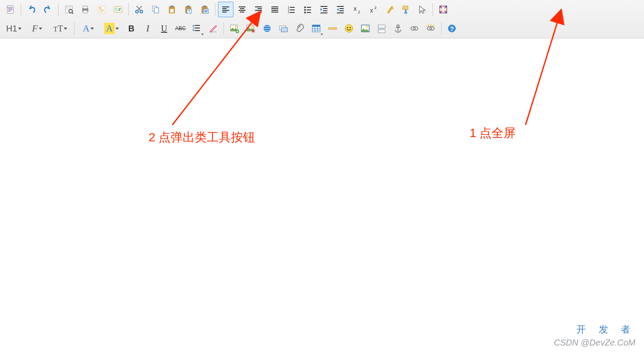 Image resolution: width=644 pixels, height=352 pixels. What do you see at coordinates (205, 9) in the screenshot?
I see `paste-word-button: W` at bounding box center [205, 9].